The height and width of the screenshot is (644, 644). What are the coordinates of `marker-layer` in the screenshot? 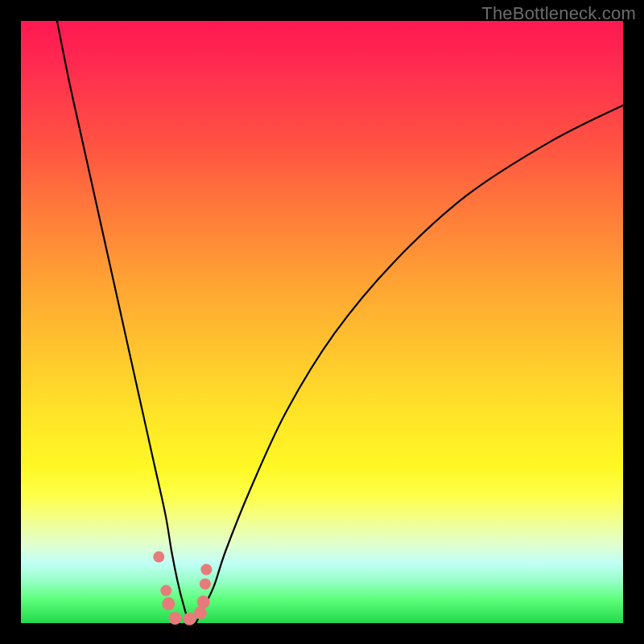 It's located at (182, 588).